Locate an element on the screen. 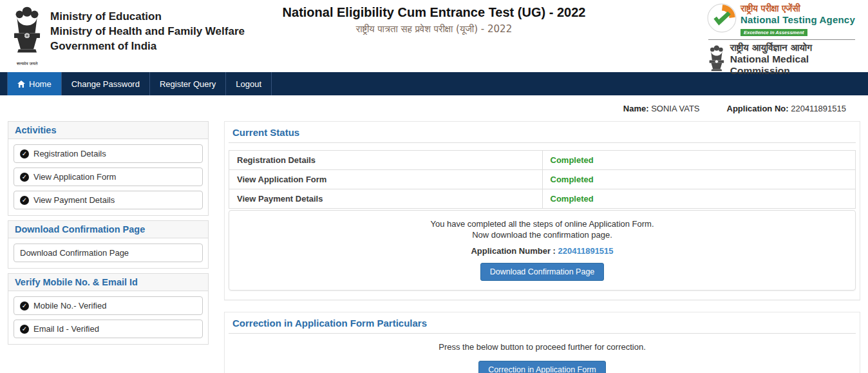 This screenshot has height=373, width=868. ministry-line-1: Ministry of Education is located at coordinates (147, 17).